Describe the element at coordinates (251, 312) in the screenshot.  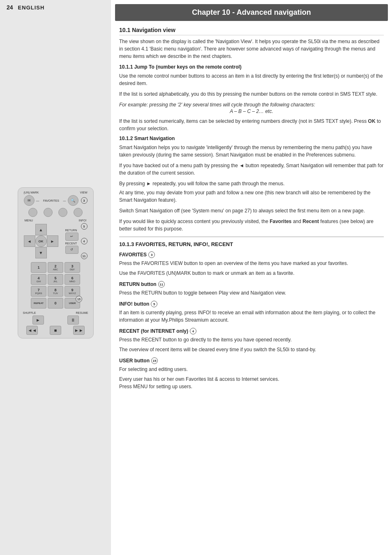
I see `info-subsection: INFO! button 5 If an item is currently p…` at that location.